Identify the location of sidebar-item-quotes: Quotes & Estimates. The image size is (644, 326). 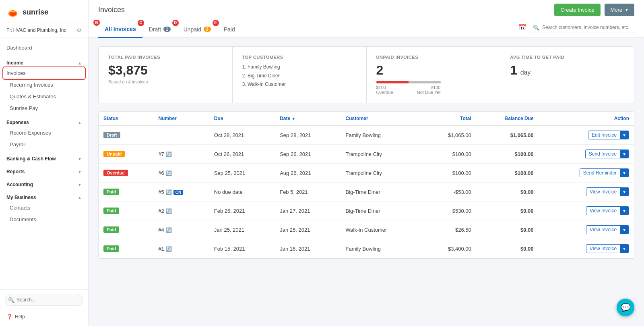
(44, 97).